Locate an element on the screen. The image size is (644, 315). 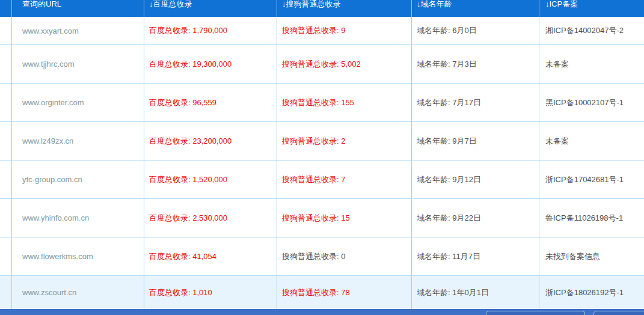
baidu-index-cell: 百度总收录: 23,200,000 is located at coordinates (210, 141).